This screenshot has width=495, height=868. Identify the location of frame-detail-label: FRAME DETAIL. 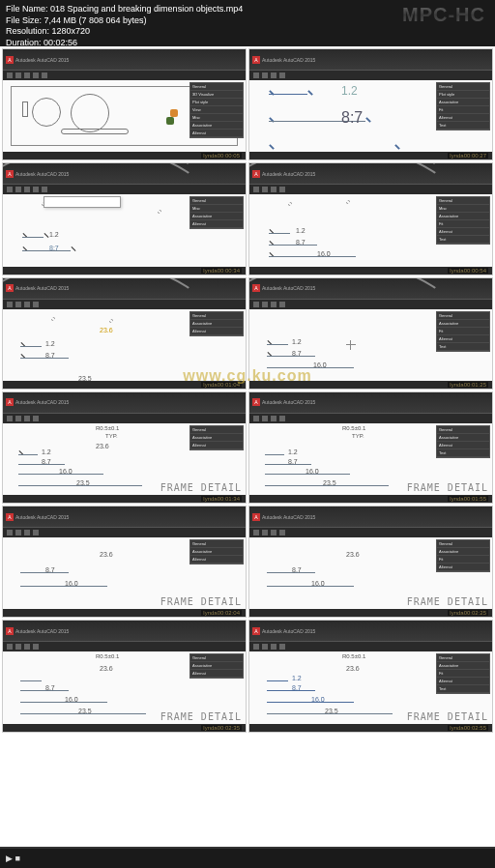
(201, 487).